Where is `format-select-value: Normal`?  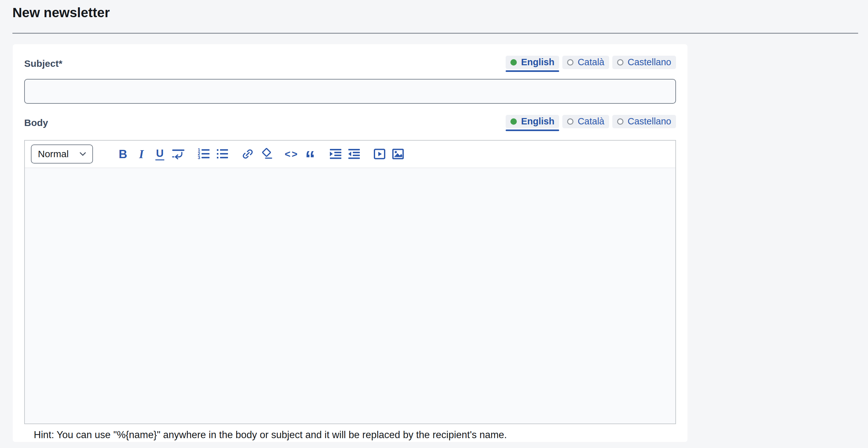 format-select-value: Normal is located at coordinates (53, 154).